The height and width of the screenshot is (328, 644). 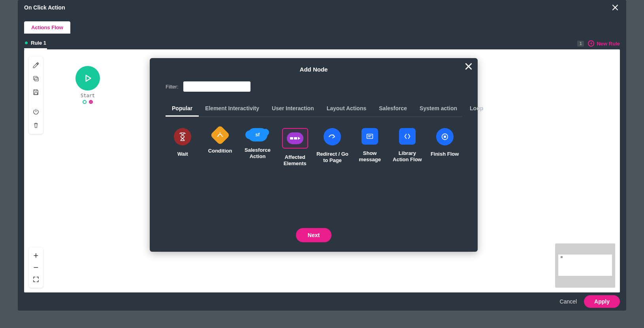 I want to click on tab-user-interaction: User Interaction, so click(x=293, y=109).